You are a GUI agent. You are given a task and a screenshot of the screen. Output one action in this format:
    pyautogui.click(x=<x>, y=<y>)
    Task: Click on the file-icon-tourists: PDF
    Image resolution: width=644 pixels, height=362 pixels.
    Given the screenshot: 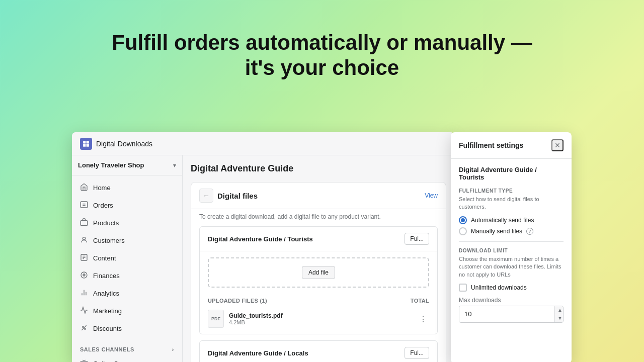 What is the action you would take?
    pyautogui.click(x=216, y=319)
    